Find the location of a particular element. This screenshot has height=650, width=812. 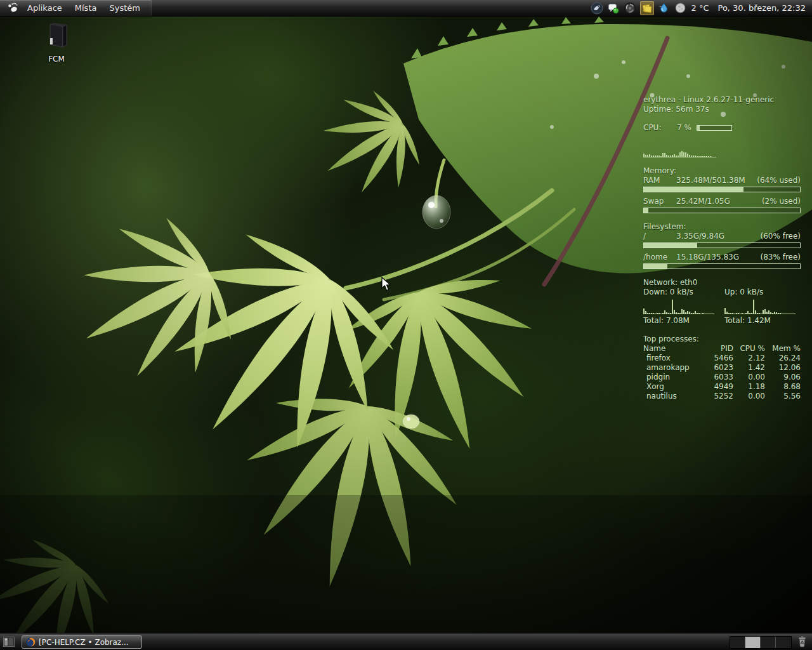

bird-tray-icon is located at coordinates (597, 8).